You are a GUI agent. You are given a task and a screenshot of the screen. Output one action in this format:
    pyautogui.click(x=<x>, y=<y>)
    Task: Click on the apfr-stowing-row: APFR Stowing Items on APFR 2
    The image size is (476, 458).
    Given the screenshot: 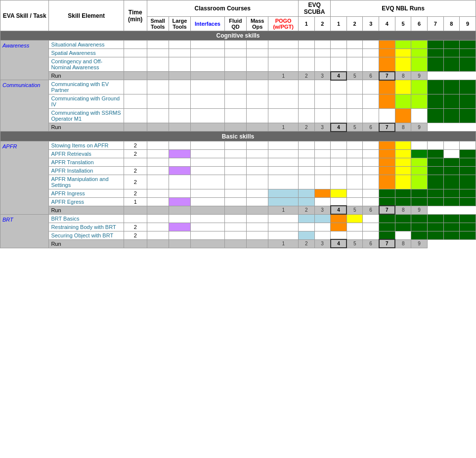 What is the action you would take?
    pyautogui.click(x=238, y=145)
    